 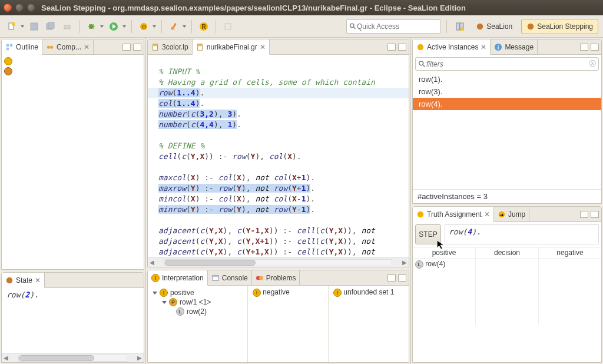 I want to click on edit-dropdown-icon, so click(x=184, y=27).